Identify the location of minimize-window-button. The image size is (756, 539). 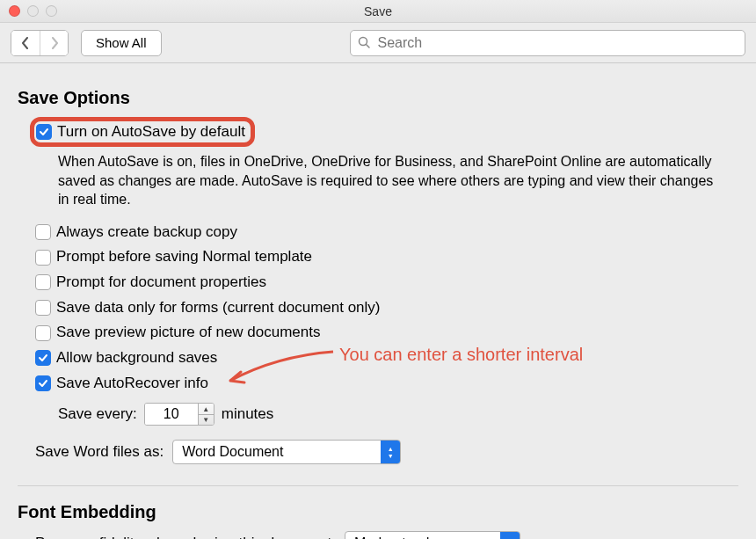
(33, 11).